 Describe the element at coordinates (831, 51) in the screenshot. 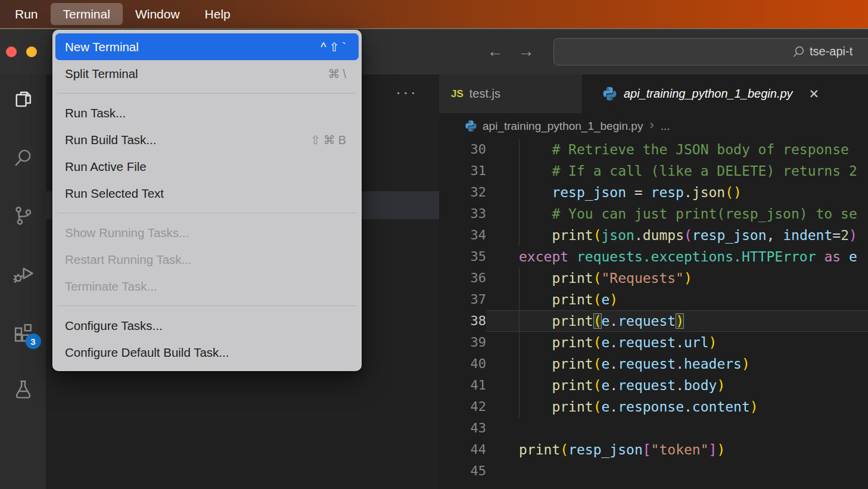

I see `workspace-name: tse-api-t` at that location.